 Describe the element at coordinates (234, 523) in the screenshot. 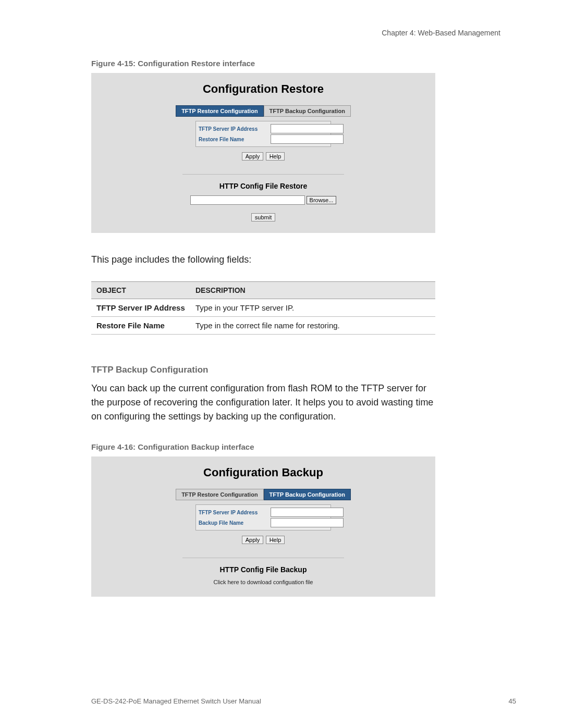

I see `label-backup-file: Backup File Name` at that location.